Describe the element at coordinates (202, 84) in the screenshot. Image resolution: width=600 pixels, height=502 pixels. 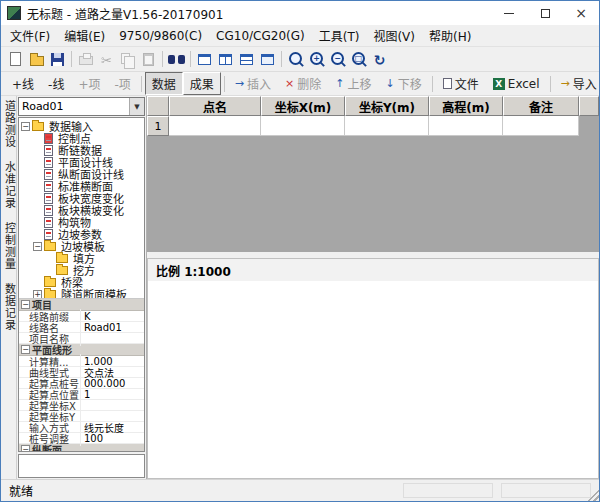
I see `result-mode-button: 成果` at that location.